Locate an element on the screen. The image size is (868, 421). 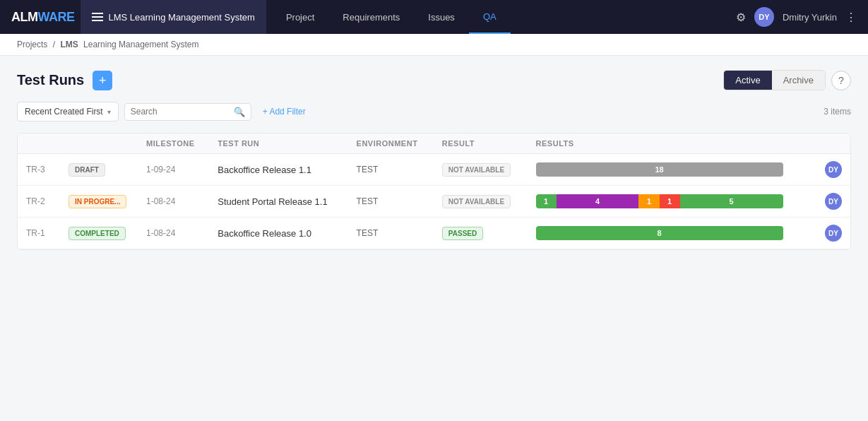
row-results-bar: 8 is located at coordinates (672, 233).